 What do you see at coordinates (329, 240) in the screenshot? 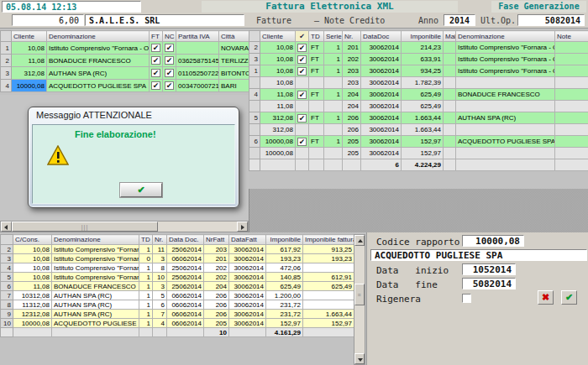
I see `col-header: Imponibile fattura` at bounding box center [329, 240].